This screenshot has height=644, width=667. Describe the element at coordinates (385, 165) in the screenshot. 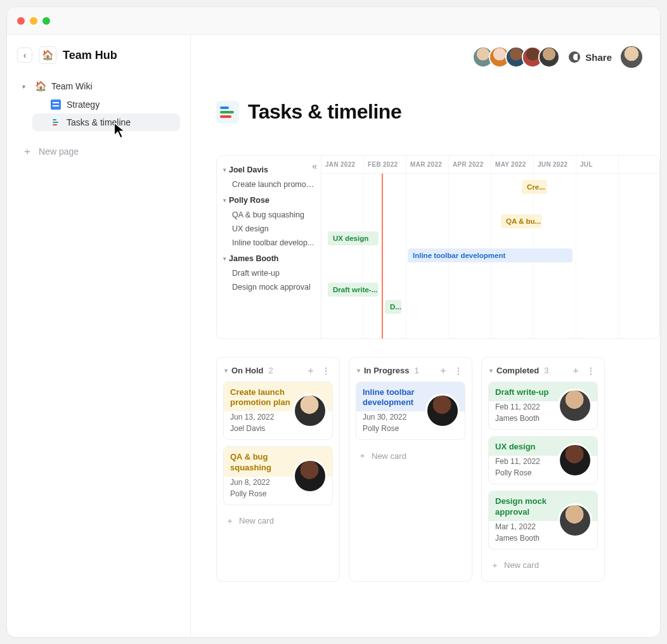

I see `timeline-month: FEB 2022` at that location.